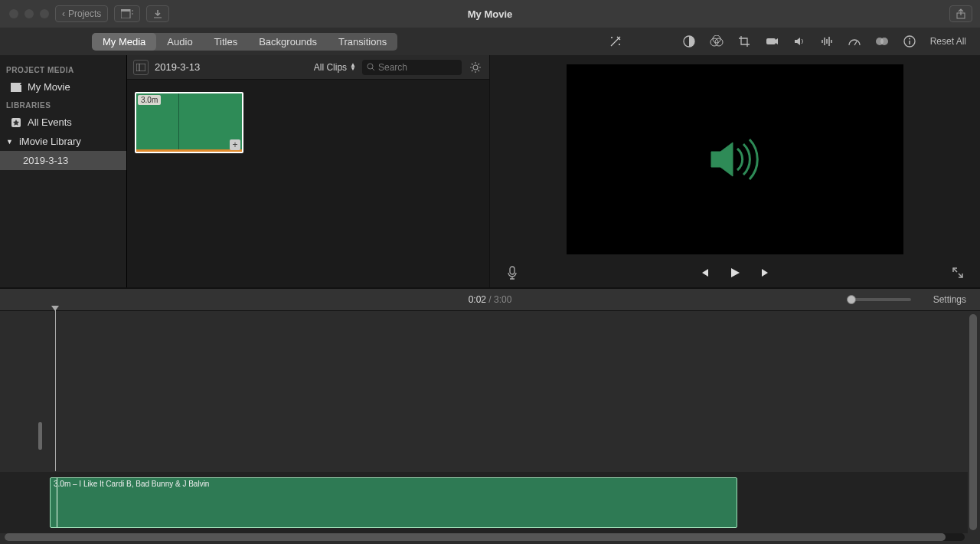 The width and height of the screenshot is (980, 544). I want to click on reset-all-button: Reset All, so click(948, 41).